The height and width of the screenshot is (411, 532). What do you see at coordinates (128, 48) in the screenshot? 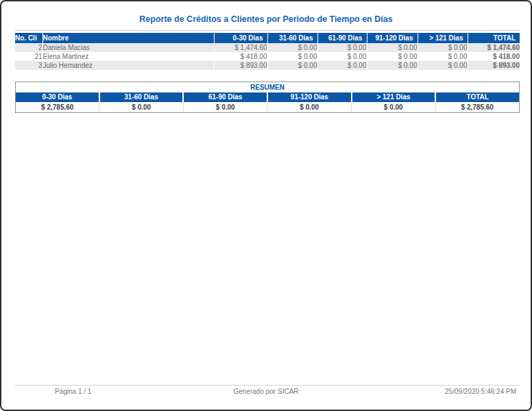
I see `cell-client-name: Daniela Macias` at bounding box center [128, 48].